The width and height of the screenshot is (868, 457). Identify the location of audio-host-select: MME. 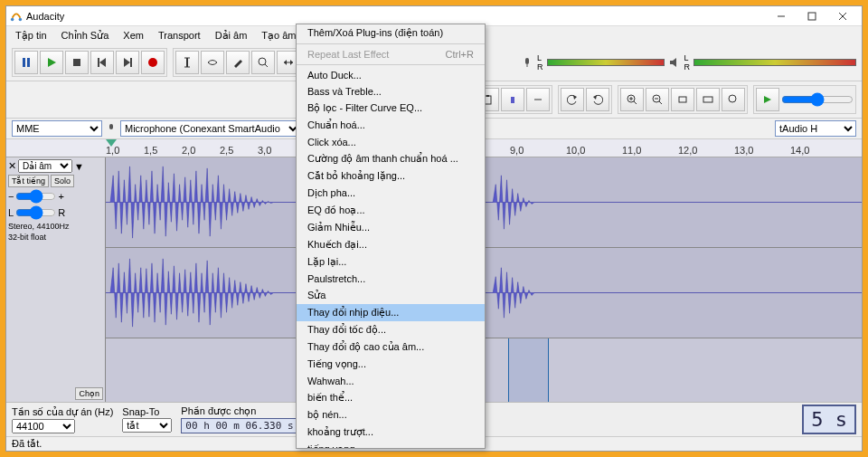
(57, 129).